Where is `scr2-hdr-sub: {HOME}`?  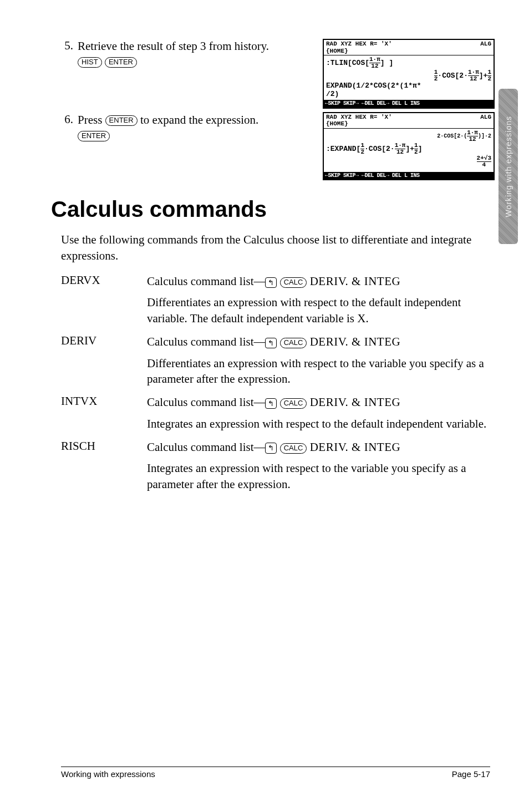 scr2-hdr-sub: {HOME} is located at coordinates (337, 124).